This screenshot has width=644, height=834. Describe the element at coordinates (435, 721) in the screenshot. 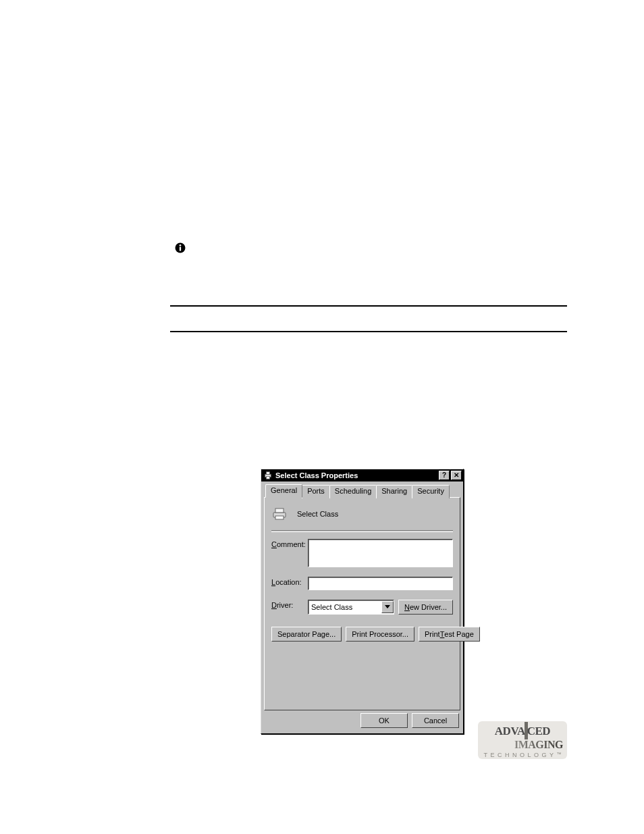

I see `cancel-button: Cancel` at that location.